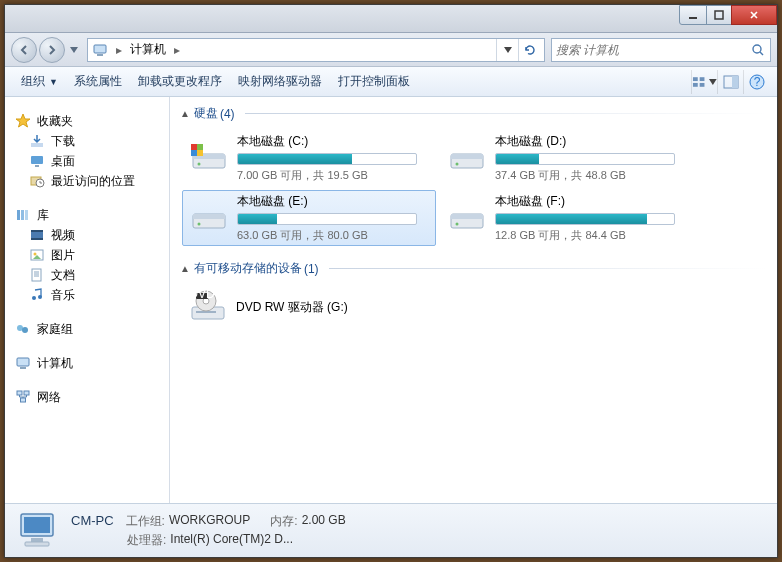 This screenshot has height=562, width=782. I want to click on nav-history-dropdown, so click(74, 50).